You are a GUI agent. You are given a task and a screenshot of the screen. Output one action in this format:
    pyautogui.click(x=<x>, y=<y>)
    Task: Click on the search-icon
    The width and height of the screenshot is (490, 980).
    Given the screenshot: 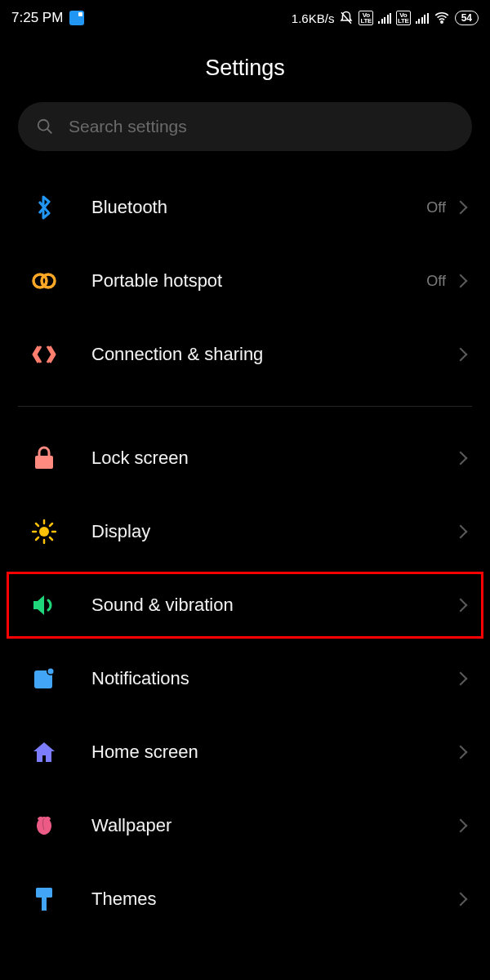 What is the action you would take?
    pyautogui.click(x=45, y=127)
    